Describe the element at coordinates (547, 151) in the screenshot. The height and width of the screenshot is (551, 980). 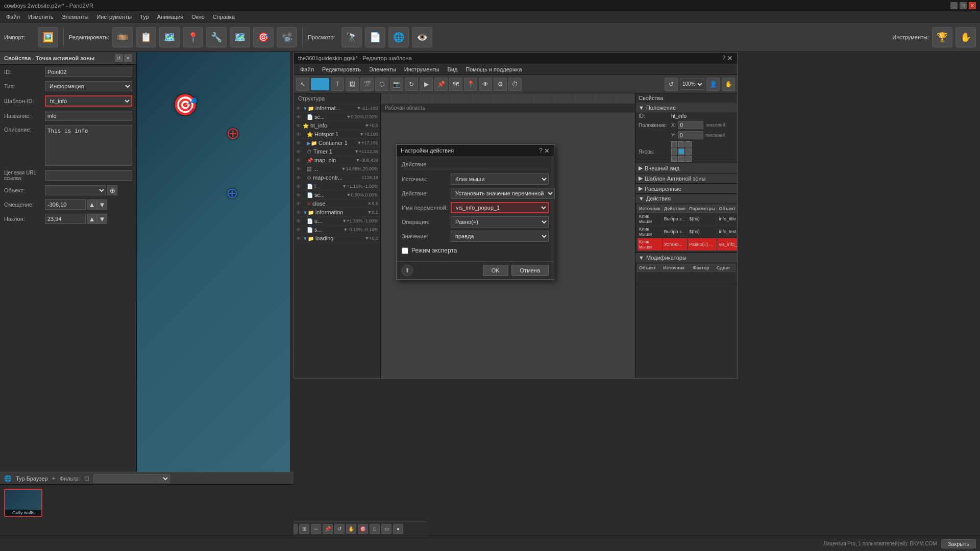
I see `dialog-close-btn: ✕` at that location.